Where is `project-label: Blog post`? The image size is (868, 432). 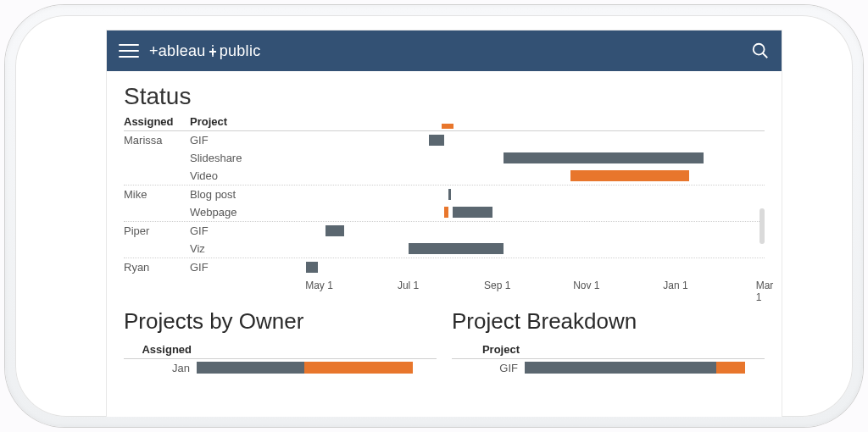 project-label: Blog post is located at coordinates (232, 195).